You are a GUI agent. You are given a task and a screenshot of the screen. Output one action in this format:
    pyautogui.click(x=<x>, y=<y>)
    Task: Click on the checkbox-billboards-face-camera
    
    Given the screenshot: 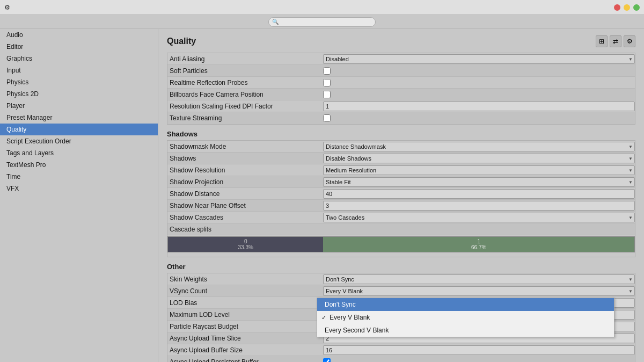 What is the action you would take?
    pyautogui.click(x=327, y=95)
    